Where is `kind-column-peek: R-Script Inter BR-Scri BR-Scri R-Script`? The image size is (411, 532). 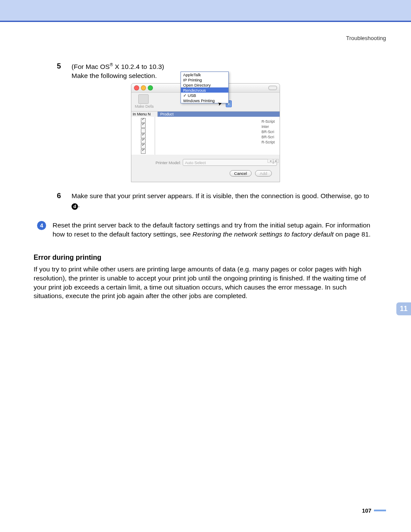 kind-column-peek: R-Script Inter BR-Scri BR-Scri R-Script is located at coordinates (270, 136).